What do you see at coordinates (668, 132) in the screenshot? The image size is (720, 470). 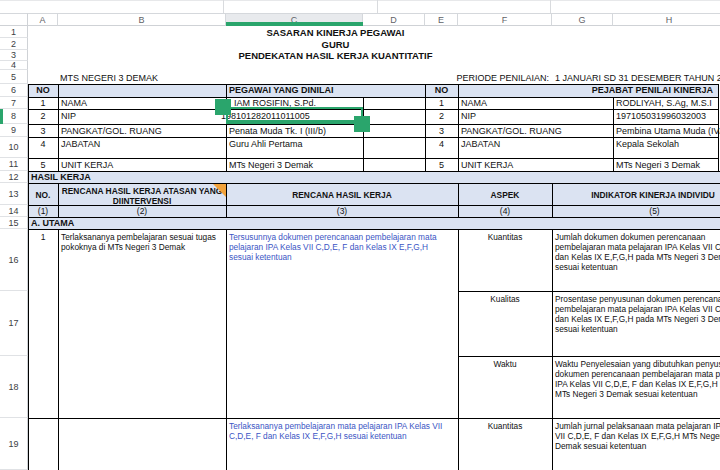 I see `assessor-rank-cell: Pembina Utama Muda (IV/c)` at bounding box center [668, 132].